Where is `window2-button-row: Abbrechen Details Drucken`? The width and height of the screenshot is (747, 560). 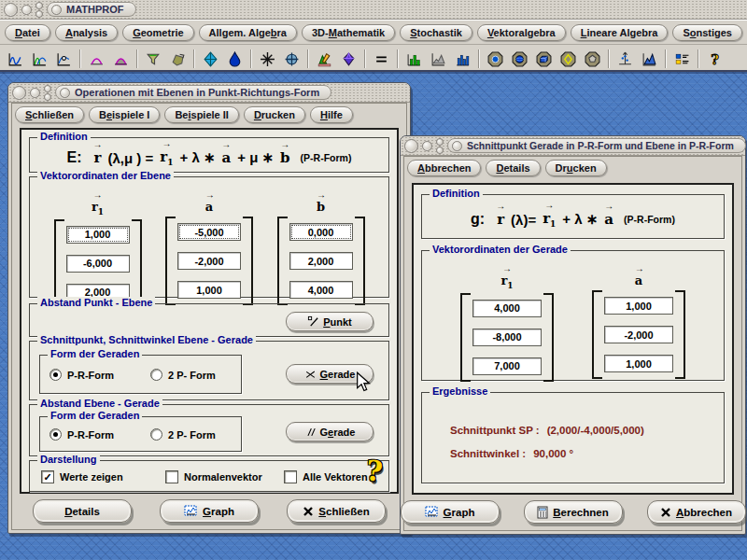
window2-button-row: Abbrechen Details Drucken is located at coordinates (573, 168).